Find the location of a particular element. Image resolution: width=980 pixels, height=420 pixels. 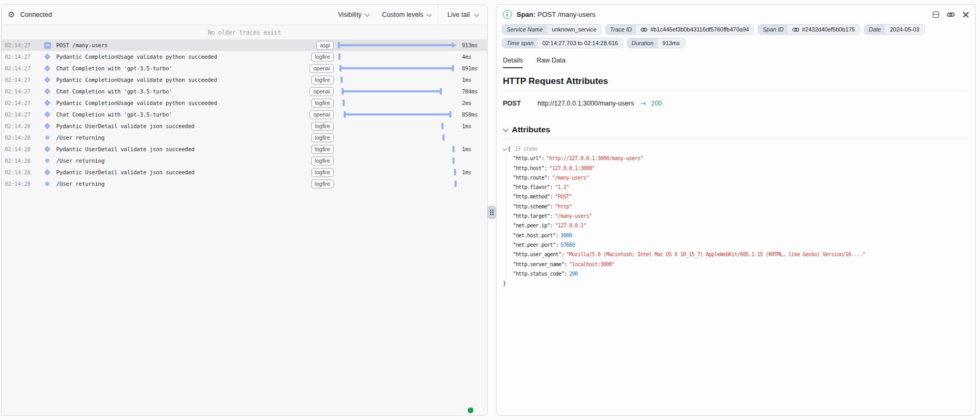

attr-value: 200 is located at coordinates (573, 274).